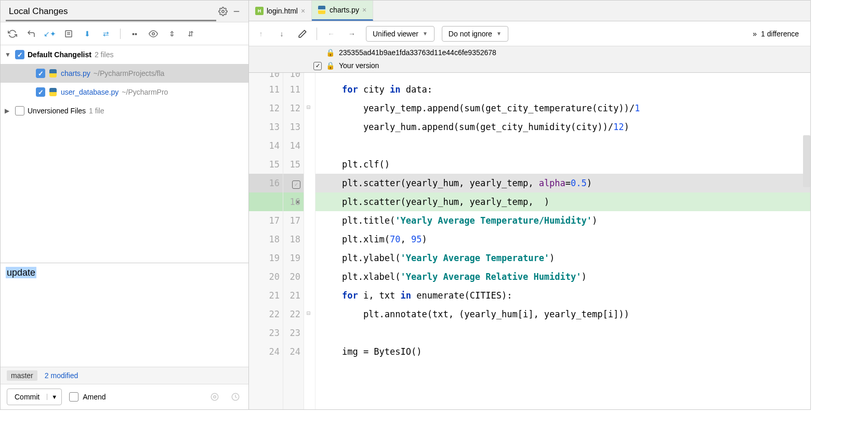 This screenshot has height=439, width=868. Describe the element at coordinates (144, 92) in the screenshot. I see `file-path: ~/PycharmPro` at that location.